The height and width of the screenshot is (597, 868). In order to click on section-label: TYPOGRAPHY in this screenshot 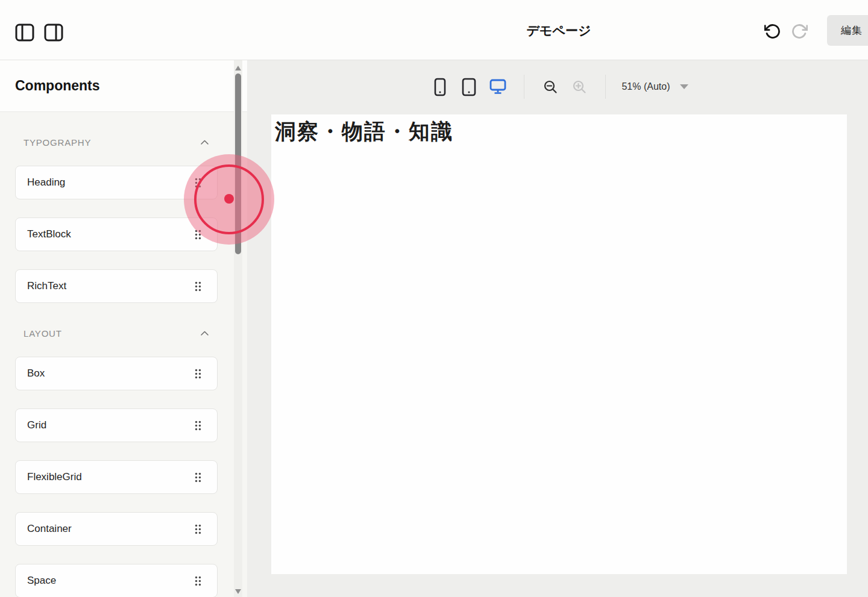, I will do `click(57, 142)`.